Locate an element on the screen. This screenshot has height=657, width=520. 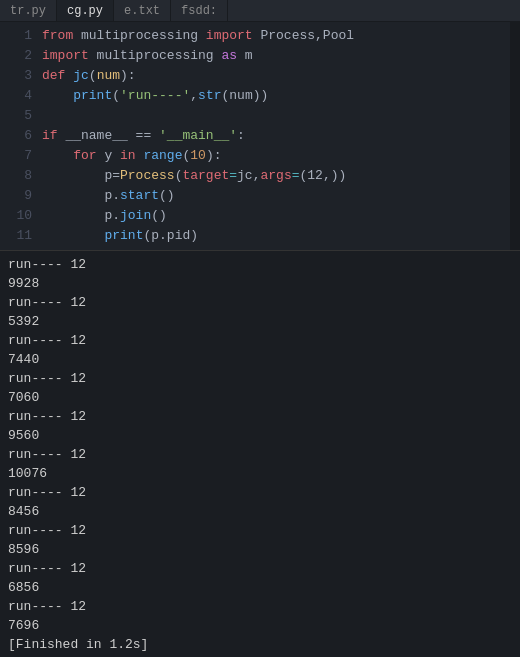
tab-fsdd: fsdd: is located at coordinates (200, 10).